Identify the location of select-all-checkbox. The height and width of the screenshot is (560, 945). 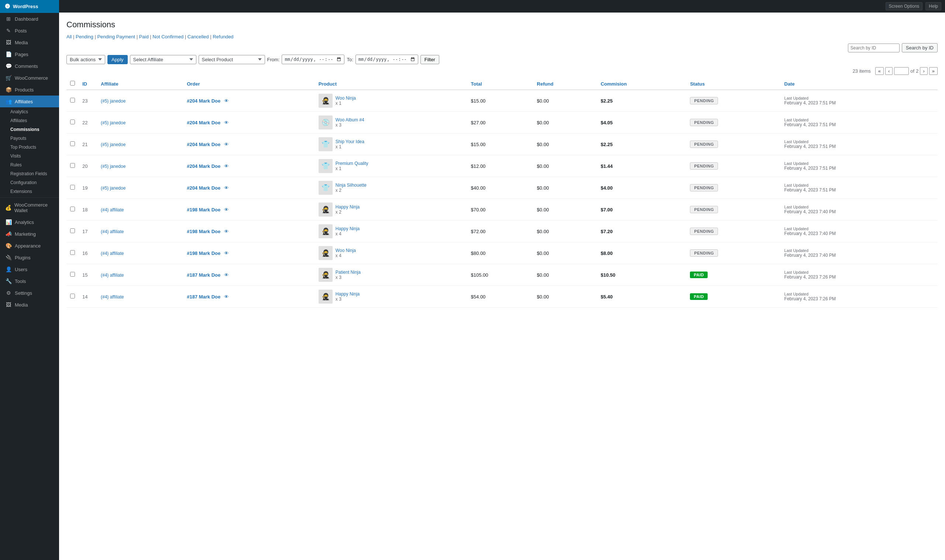
(72, 83).